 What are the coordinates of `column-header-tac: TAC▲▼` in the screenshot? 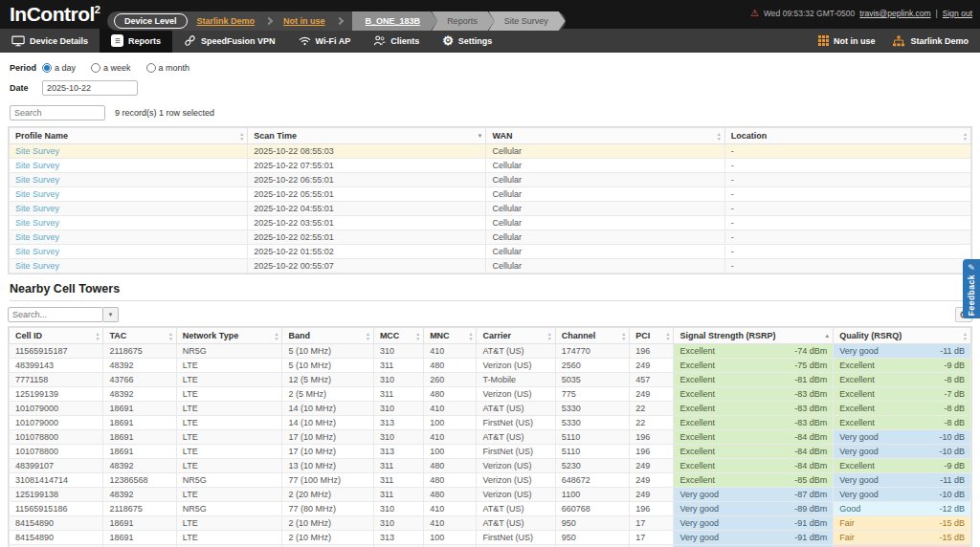 It's located at (140, 337).